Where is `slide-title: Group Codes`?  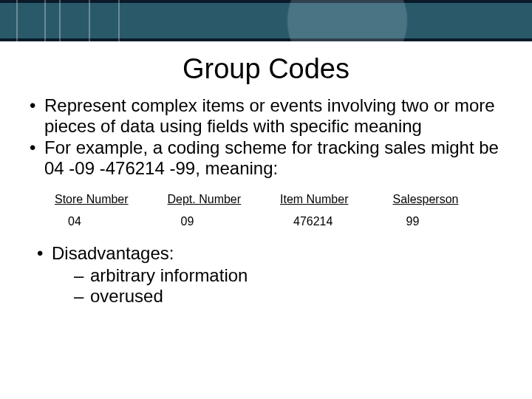 slide-title: Group Codes is located at coordinates (266, 69).